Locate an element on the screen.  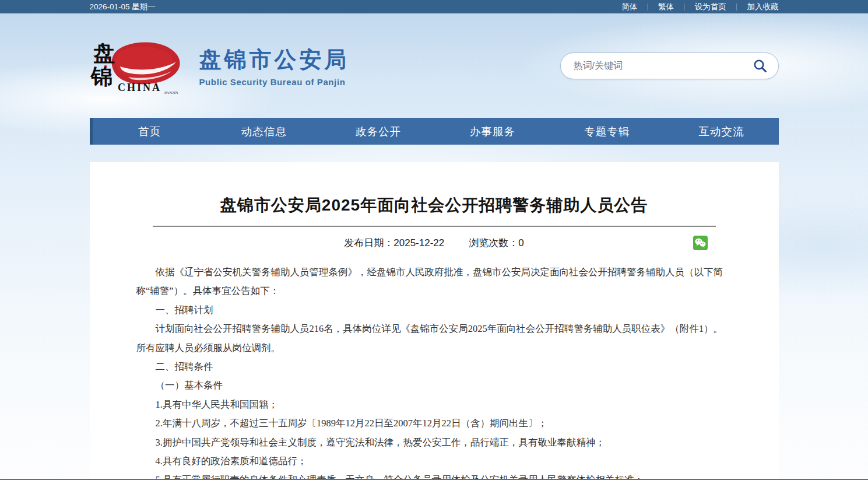
site-name: 盘锦市公安局 is located at coordinates (275, 59).